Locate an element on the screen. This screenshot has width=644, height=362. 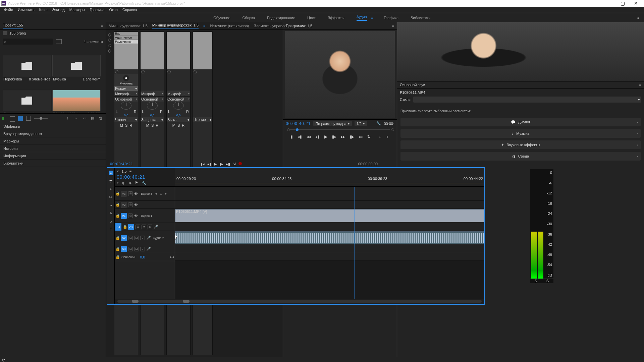
fx-slot-bass: Бас is located at coordinates (126, 34).